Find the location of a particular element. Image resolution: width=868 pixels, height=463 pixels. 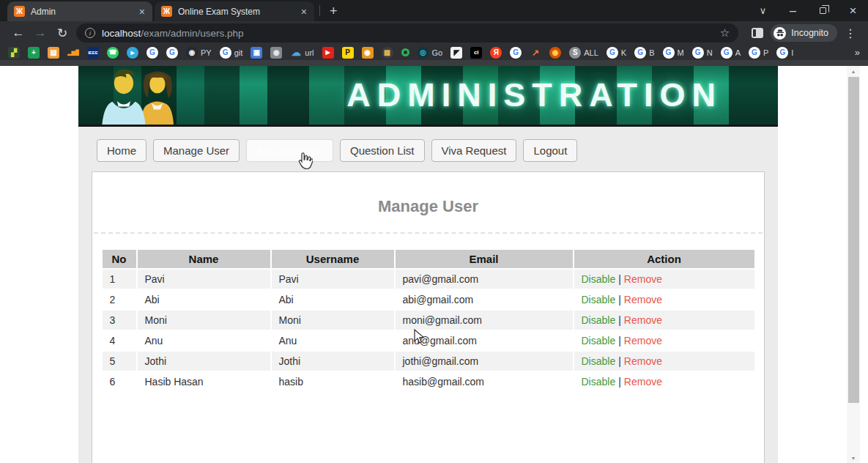

close-window-icon: × is located at coordinates (853, 10).